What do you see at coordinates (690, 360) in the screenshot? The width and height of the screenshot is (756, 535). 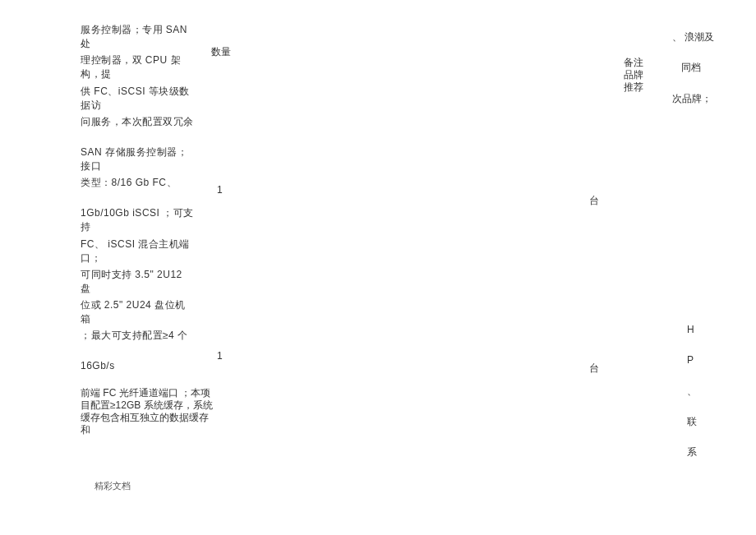 I see `brand-v-2: P` at bounding box center [690, 360].